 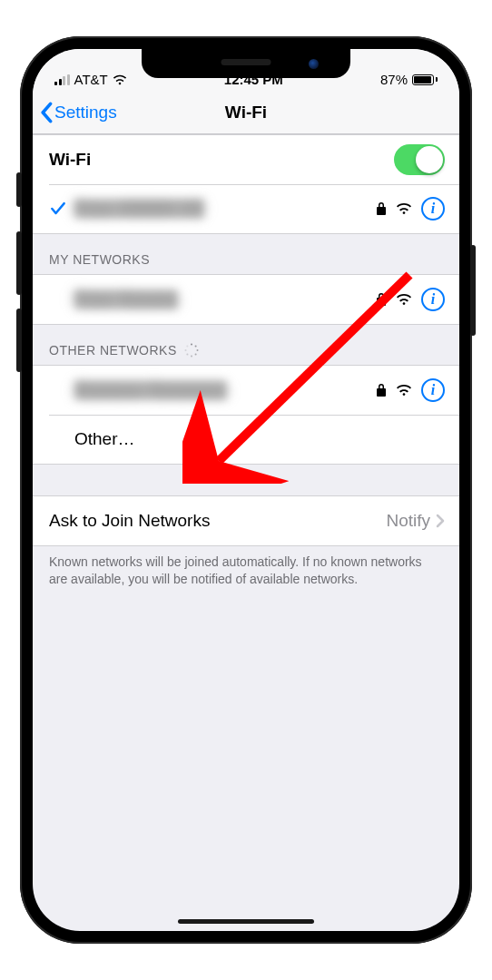 I want to click on page-title: Wi-Fi, so click(x=246, y=113).